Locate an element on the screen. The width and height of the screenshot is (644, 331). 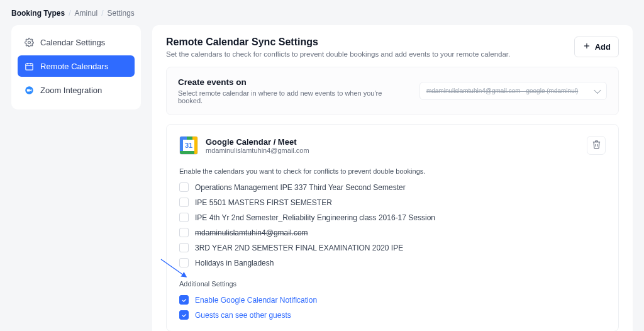
calendar-checkbox-row: IPE 5501 MASTERS FIRST SEMESTER is located at coordinates (392, 203).